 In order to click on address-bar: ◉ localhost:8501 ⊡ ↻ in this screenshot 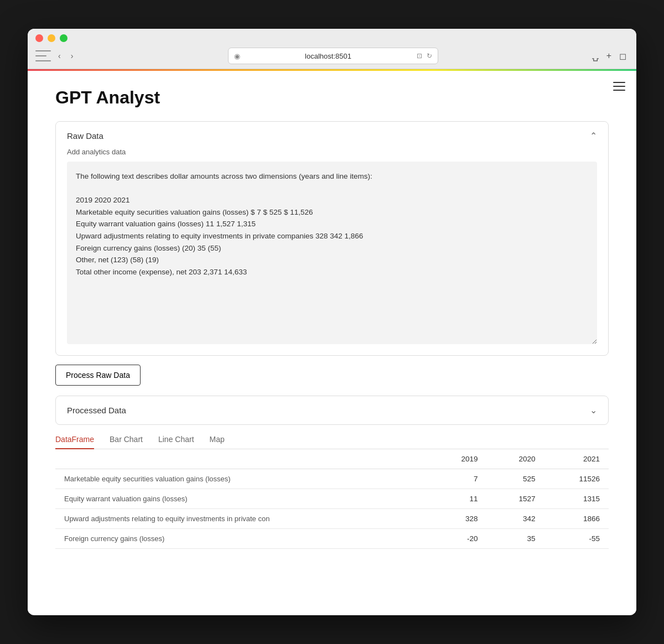, I will do `click(333, 56)`.